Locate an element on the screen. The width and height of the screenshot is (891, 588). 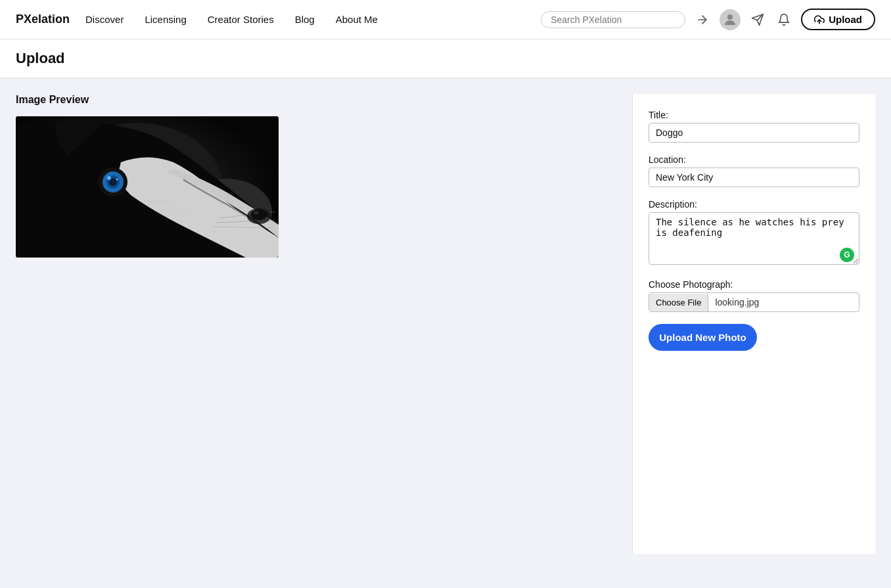
person-icon is located at coordinates (730, 20).